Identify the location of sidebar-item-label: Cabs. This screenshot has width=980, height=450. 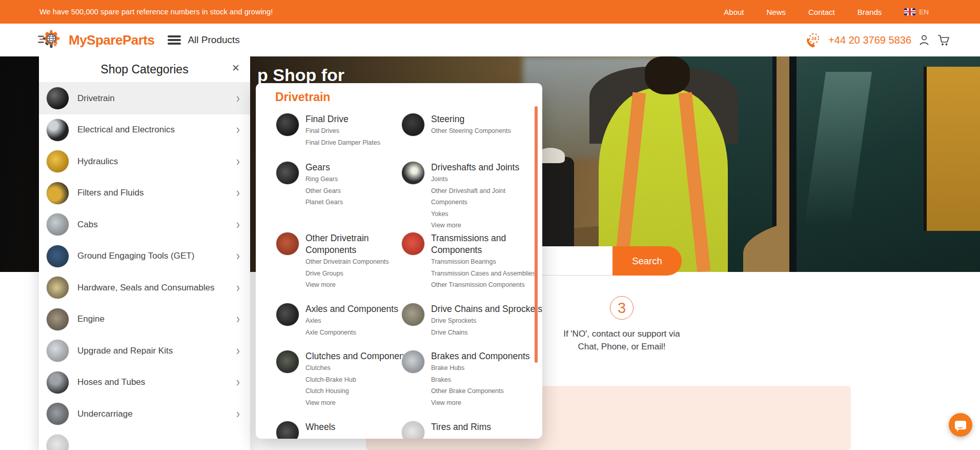
(88, 225).